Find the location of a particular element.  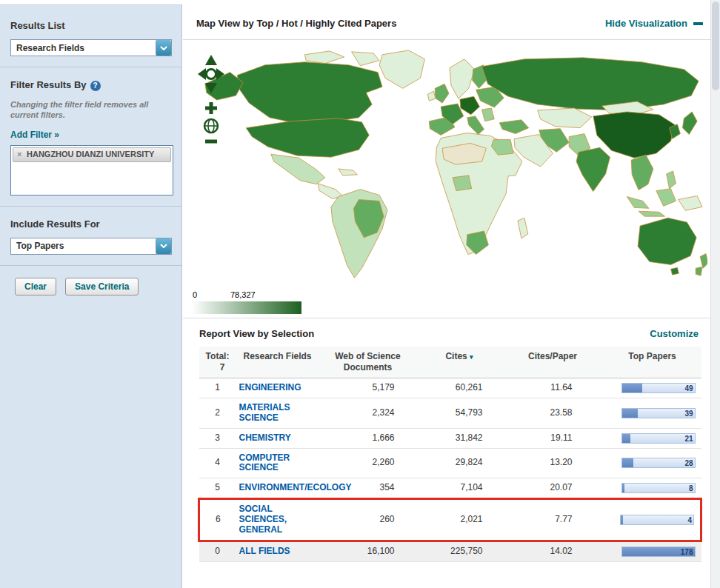

customize-link: Customize is located at coordinates (674, 333).